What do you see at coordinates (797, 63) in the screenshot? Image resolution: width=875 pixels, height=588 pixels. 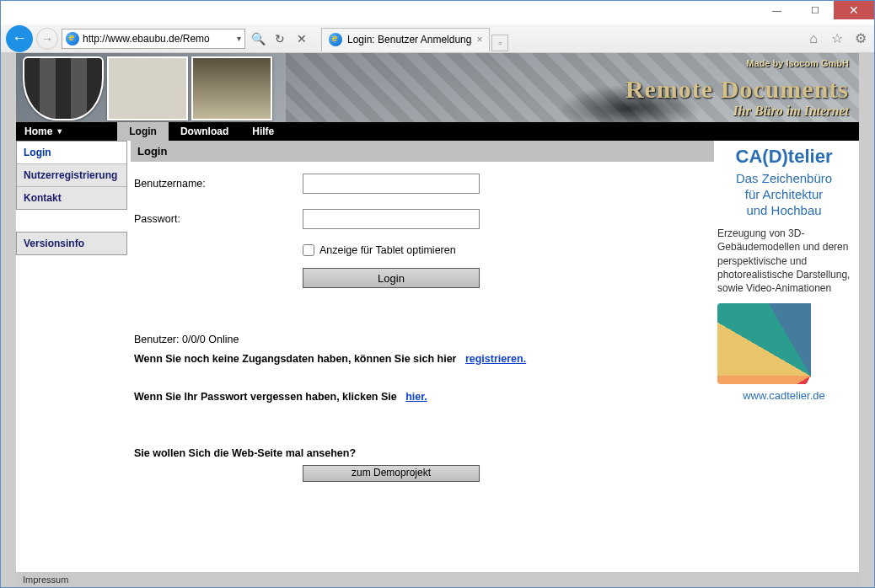 I see `banner-made-by: Made by Isocom GmbH` at bounding box center [797, 63].